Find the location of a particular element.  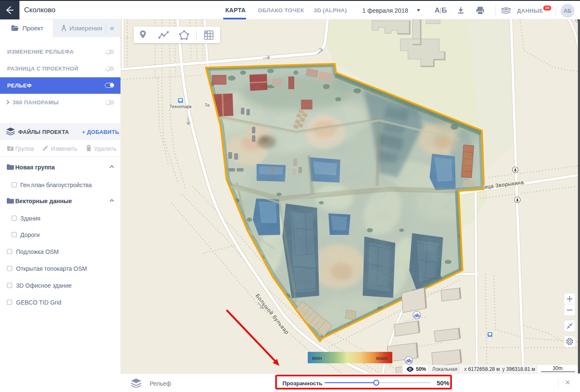

svg-text: 50% is located at coordinates (421, 369).